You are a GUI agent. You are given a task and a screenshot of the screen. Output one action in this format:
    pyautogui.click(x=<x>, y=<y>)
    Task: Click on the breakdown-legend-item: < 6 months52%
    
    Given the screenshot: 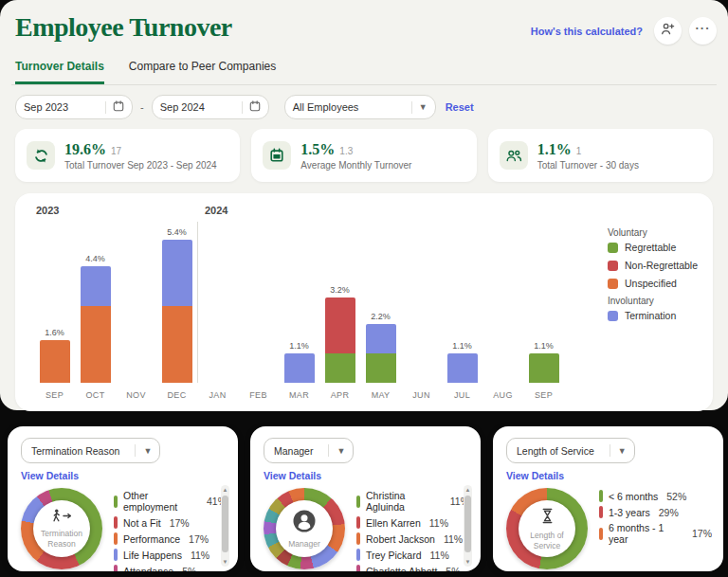 What is the action you would take?
    pyautogui.click(x=656, y=496)
    